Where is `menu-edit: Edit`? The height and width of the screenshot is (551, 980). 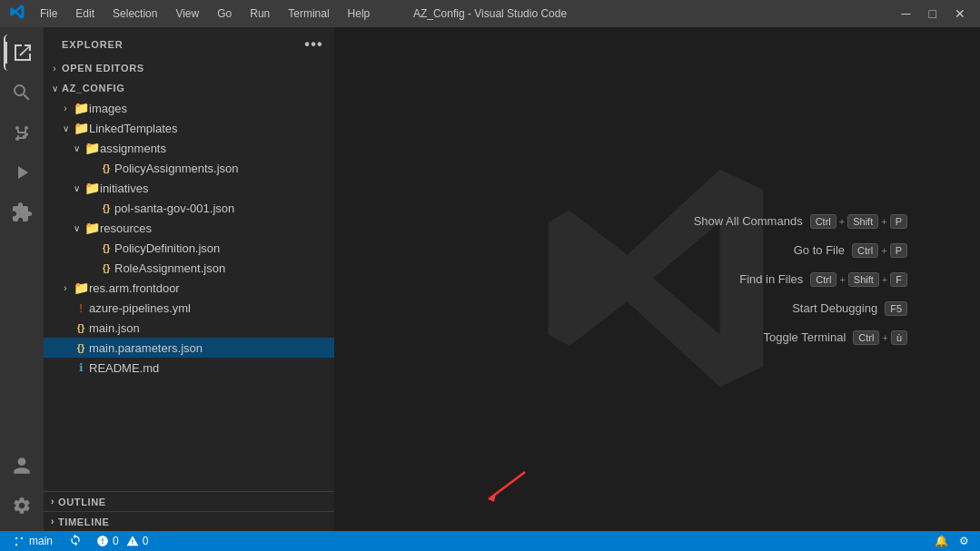
menu-edit: Edit is located at coordinates (85, 14).